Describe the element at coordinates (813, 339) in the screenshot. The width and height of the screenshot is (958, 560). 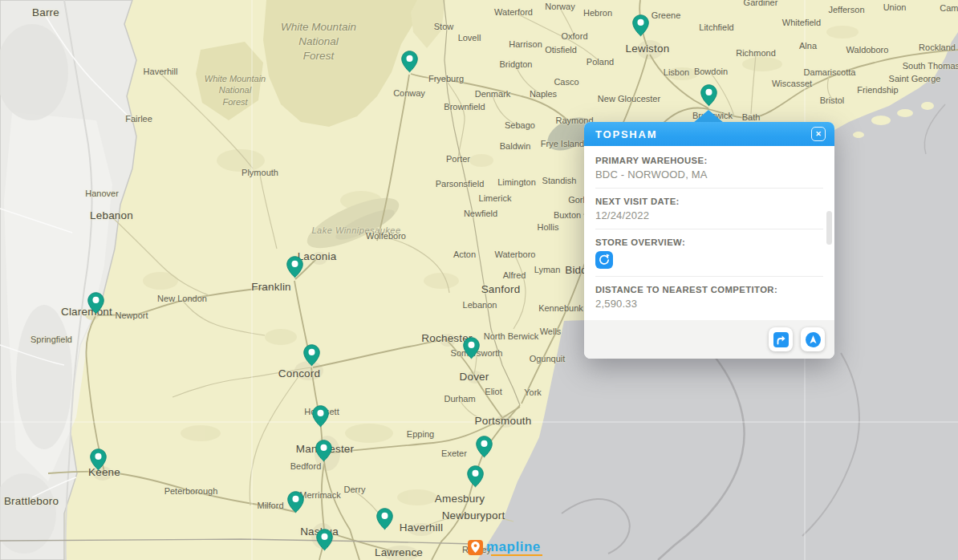
I see `navigate-button` at that location.